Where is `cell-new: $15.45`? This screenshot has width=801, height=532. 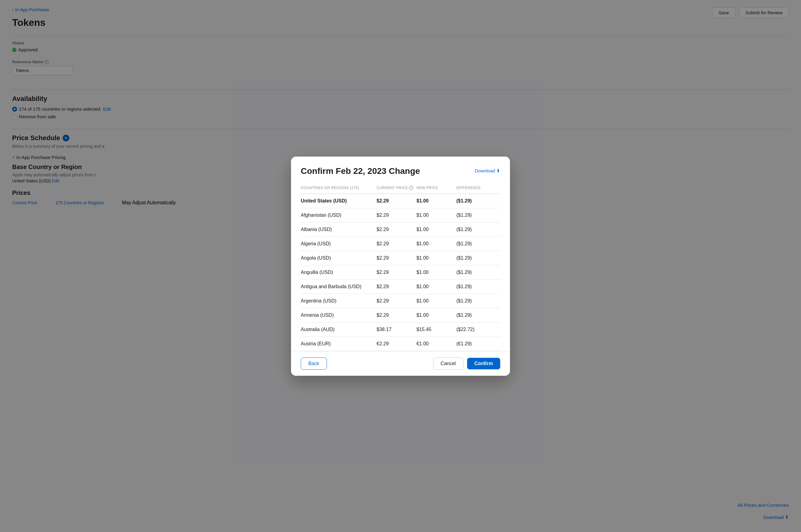
cell-new: $15.45 is located at coordinates (436, 329).